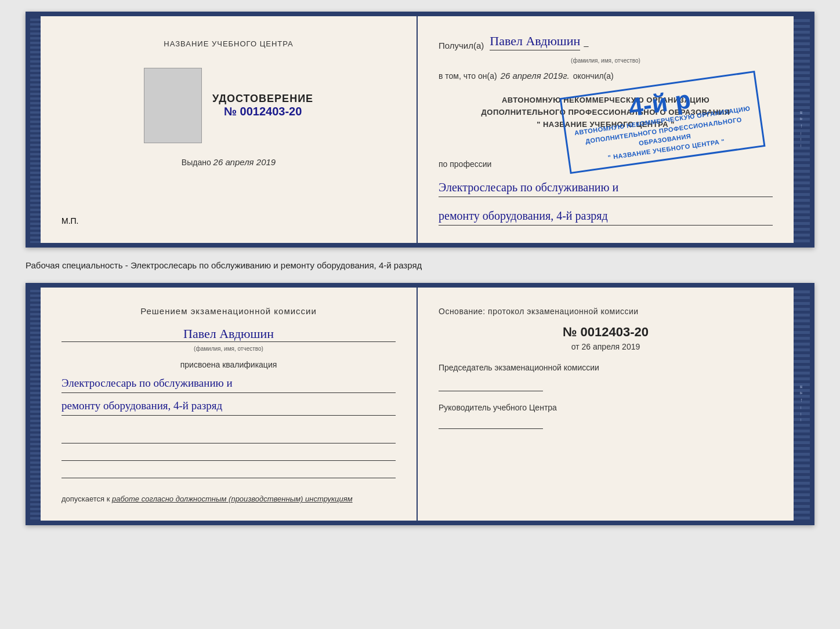  Describe the element at coordinates (593, 76) in the screenshot. I see `okonchil-label: окончил(а)` at that location.